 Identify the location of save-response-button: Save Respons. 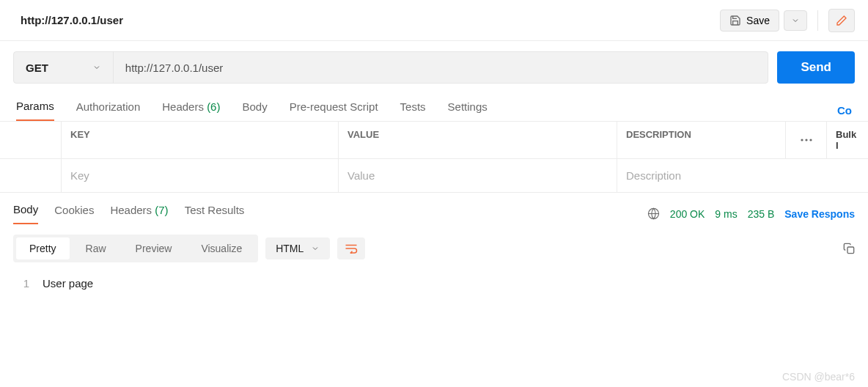
(820, 214).